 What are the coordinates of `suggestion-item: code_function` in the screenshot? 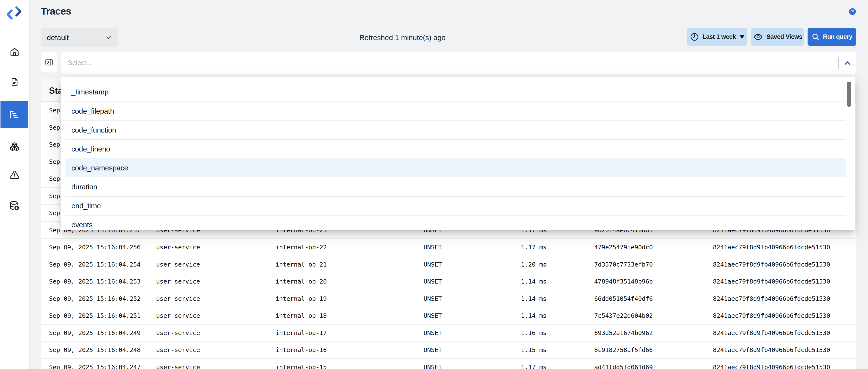 It's located at (456, 130).